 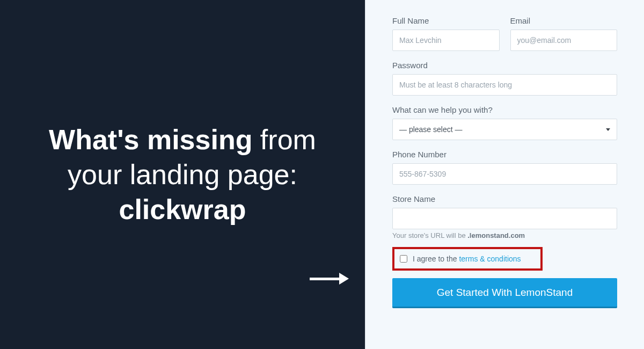 I want to click on headline-line3: clickwrap, so click(x=182, y=209).